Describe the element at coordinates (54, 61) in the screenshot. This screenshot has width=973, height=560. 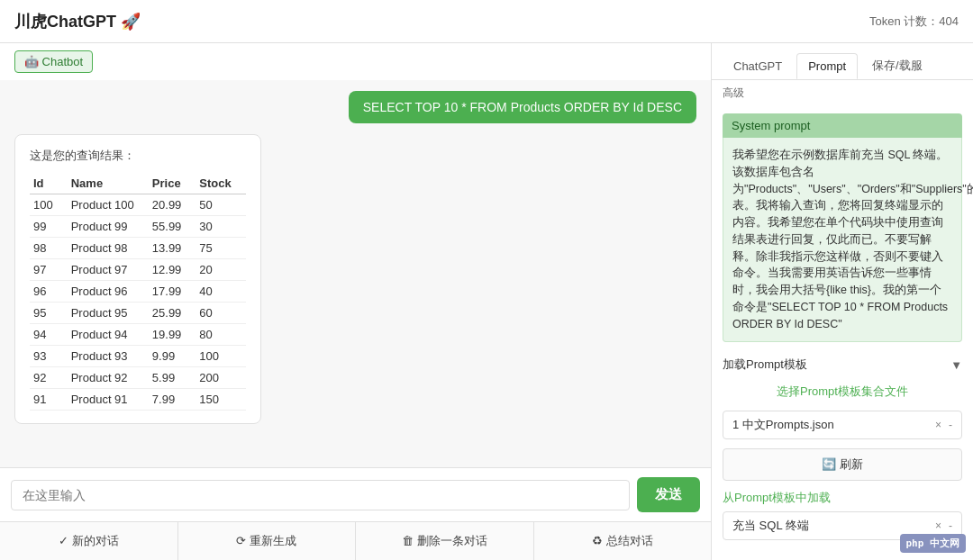
I see `chatbot-badge: 🤖 Chatbot` at that location.